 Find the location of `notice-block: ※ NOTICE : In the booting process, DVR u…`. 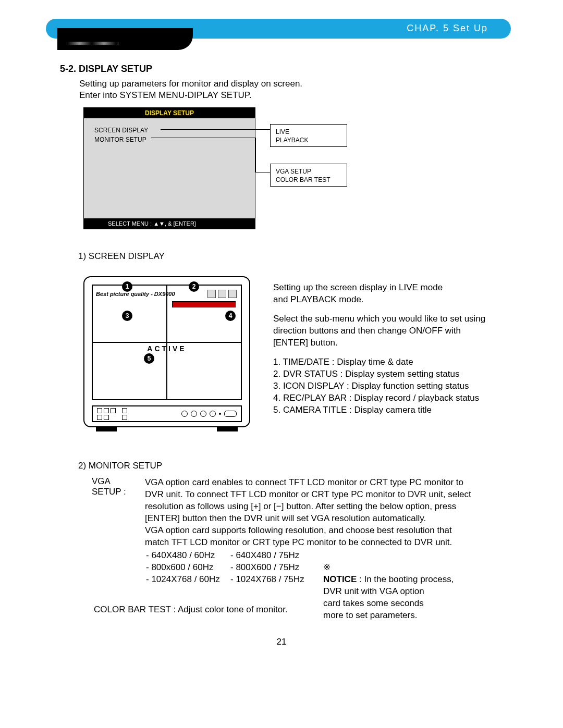

notice-block: ※ NOTICE : In the booting process, DVR u… is located at coordinates (417, 585).